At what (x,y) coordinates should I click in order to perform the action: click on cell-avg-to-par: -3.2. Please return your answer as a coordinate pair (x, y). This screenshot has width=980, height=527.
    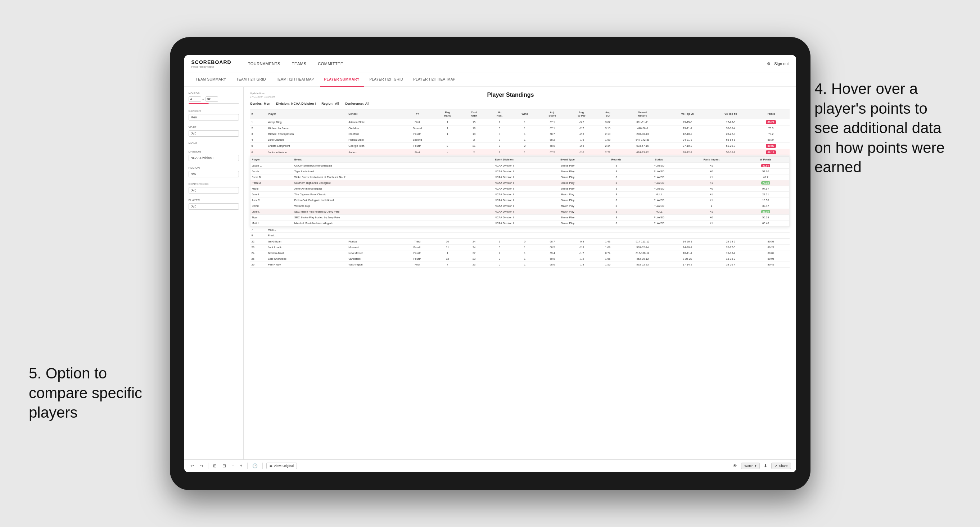
    Looking at the image, I should click on (582, 122).